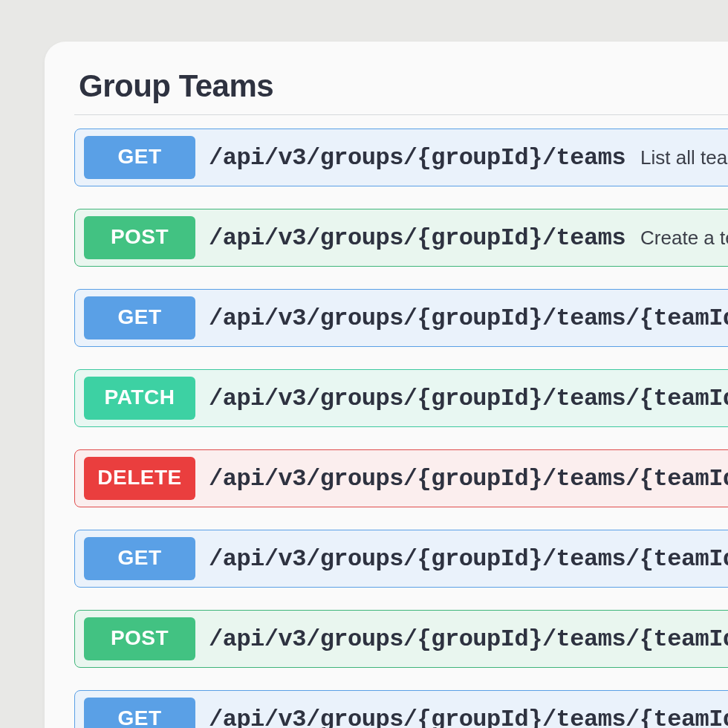 This screenshot has height=728, width=728. I want to click on method-badge: PATCH, so click(140, 398).